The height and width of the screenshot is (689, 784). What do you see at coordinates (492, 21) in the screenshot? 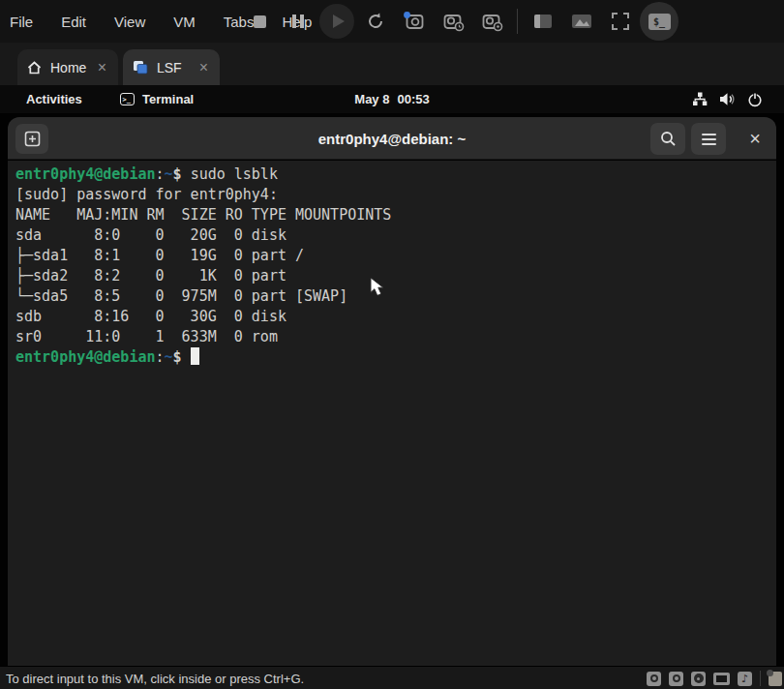
I see `manage-snapshots-icon` at bounding box center [492, 21].